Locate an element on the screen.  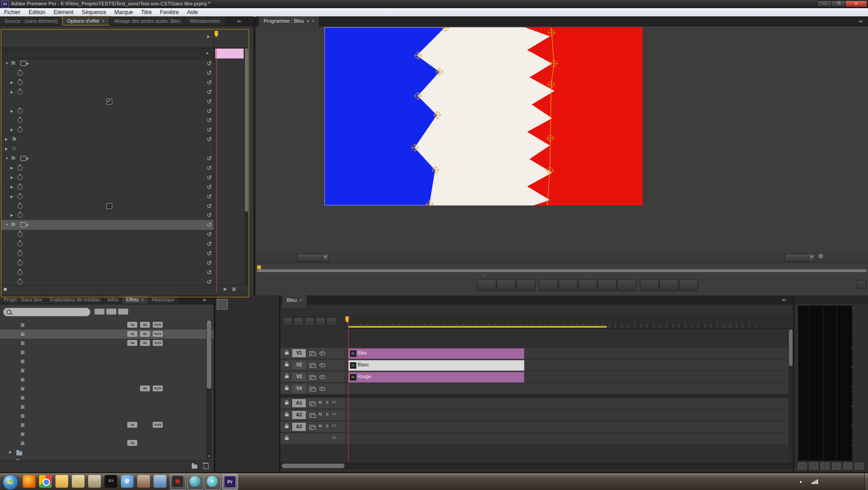
clip-bleu: fxBleu is located at coordinates (436, 354).